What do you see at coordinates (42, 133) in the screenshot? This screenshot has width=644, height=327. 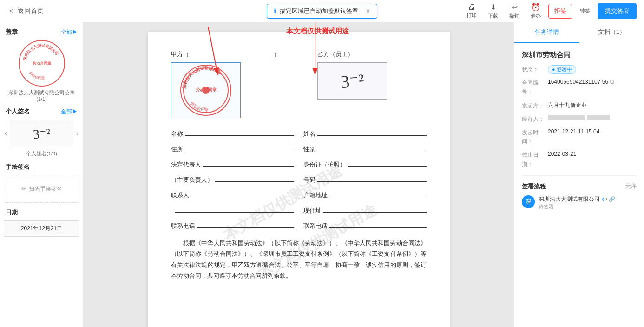 I see `personal-sig-container: ‹ 3⁻² ›` at bounding box center [42, 133].